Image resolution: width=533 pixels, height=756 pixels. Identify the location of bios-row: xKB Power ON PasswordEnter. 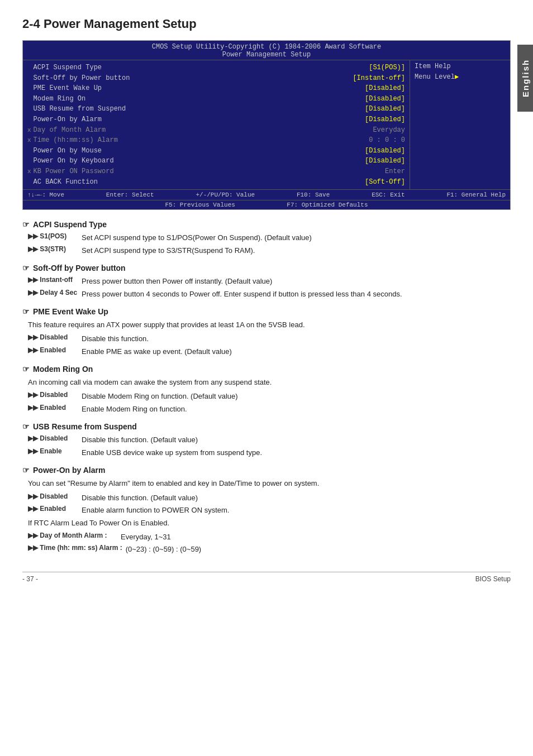
(216, 172).